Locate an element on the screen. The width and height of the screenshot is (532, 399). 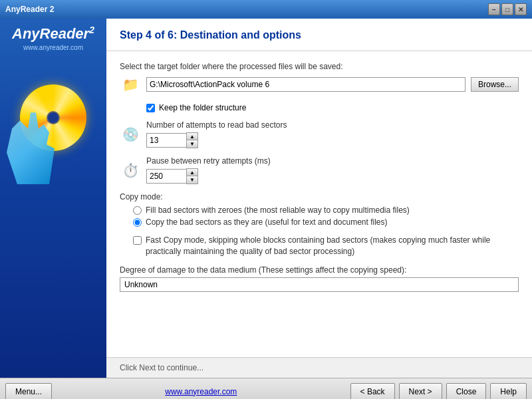
continue-text: Click Next to continue... is located at coordinates (162, 368).